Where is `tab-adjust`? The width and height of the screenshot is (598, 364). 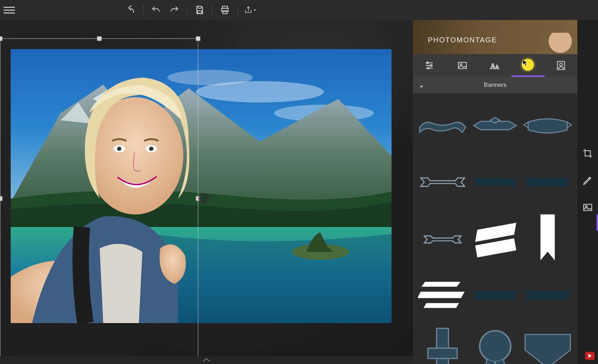 tab-adjust is located at coordinates (429, 65).